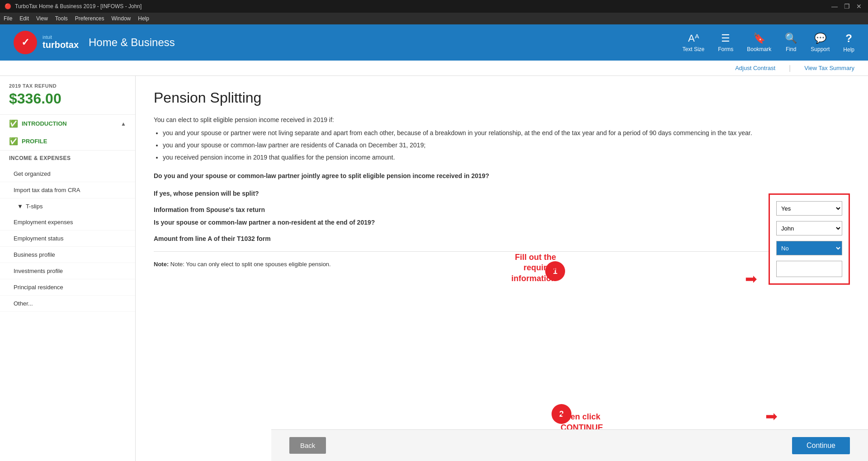 This screenshot has width=868, height=461. What do you see at coordinates (820, 49) in the screenshot?
I see `support-label: Support` at bounding box center [820, 49].